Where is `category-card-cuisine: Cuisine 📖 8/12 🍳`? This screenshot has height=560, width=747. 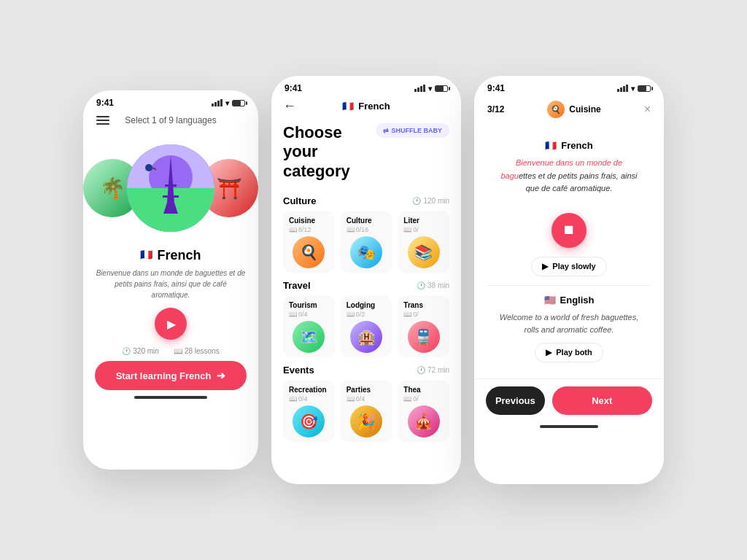
category-card-cuisine: Cuisine 📖 8/12 🍳 is located at coordinates (309, 242).